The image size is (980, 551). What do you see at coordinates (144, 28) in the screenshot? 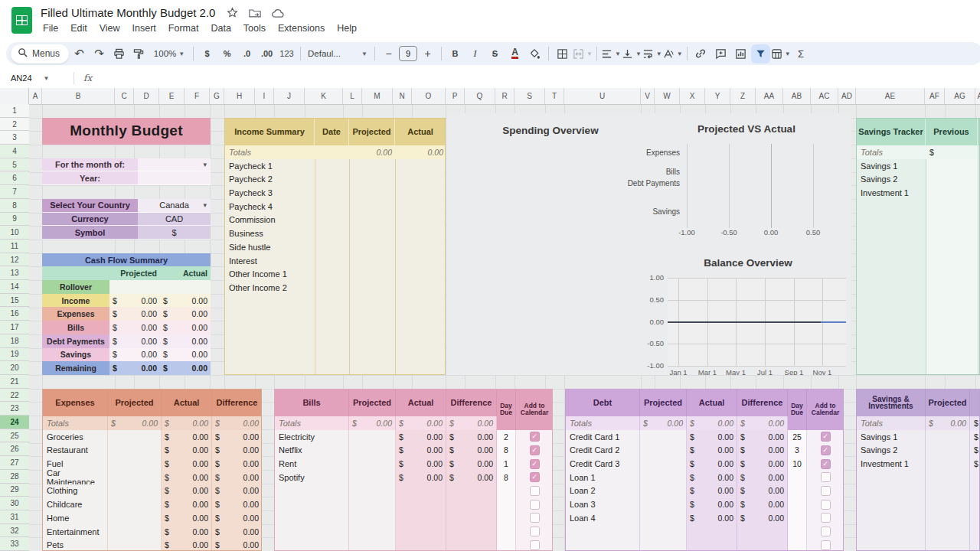
I see `menu-item-insert: Insert` at bounding box center [144, 28].